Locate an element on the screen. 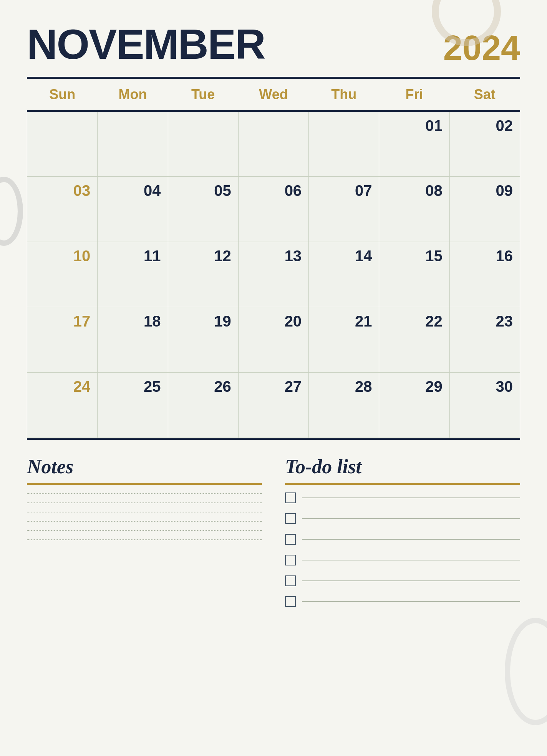 The image size is (547, 756). todo-underline is located at coordinates (403, 484).